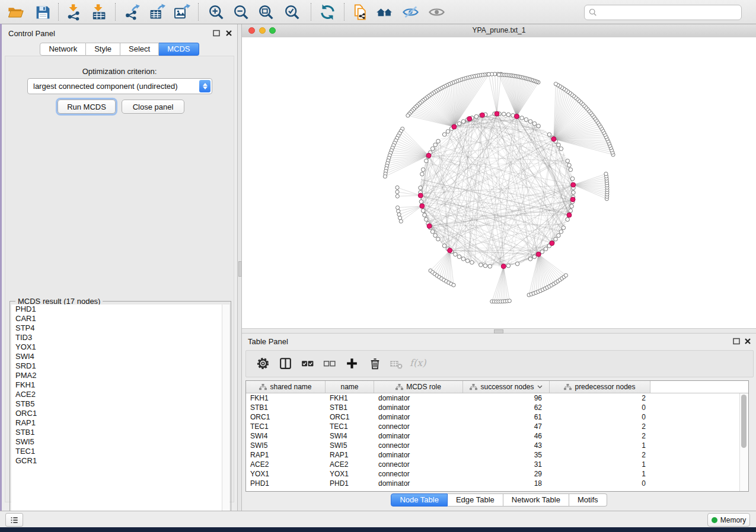 The height and width of the screenshot is (532, 756). What do you see at coordinates (600, 387) in the screenshot?
I see `column-header-predecessor-nodes: predecessor nodes` at bounding box center [600, 387].